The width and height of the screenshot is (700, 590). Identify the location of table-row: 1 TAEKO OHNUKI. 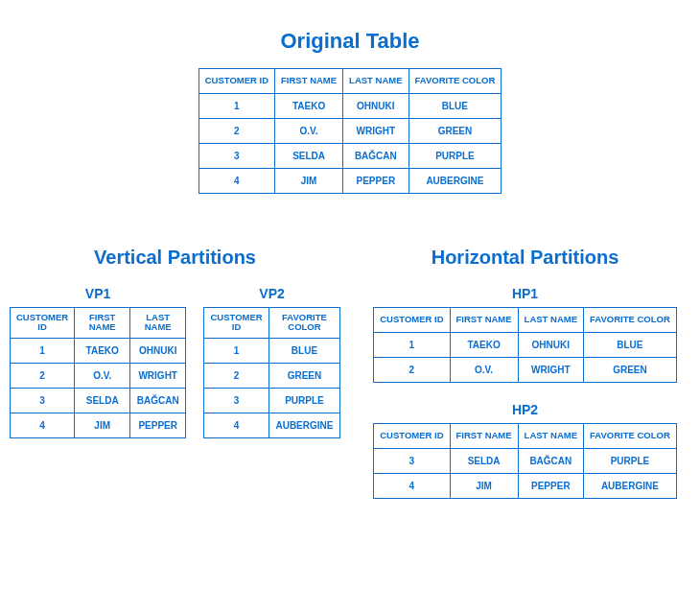
(98, 350).